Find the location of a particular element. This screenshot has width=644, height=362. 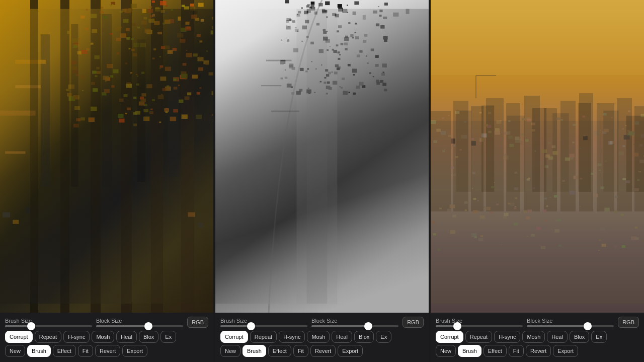

new-button-3: New is located at coordinates (446, 351).